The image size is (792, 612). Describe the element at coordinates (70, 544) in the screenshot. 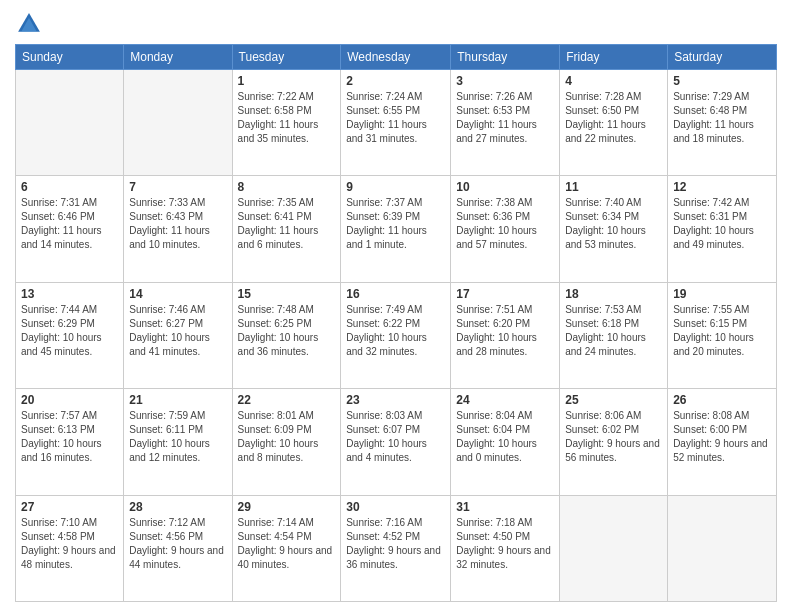

I see `day-info: Sunrise: 7:10 AM Sunset: 4:58 PM Dayligh…` at that location.